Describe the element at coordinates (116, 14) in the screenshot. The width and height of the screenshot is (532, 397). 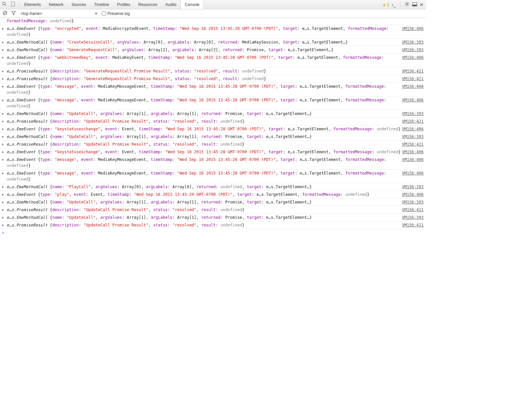
I see `preserve-log-checkbox: Preserve log` at that location.